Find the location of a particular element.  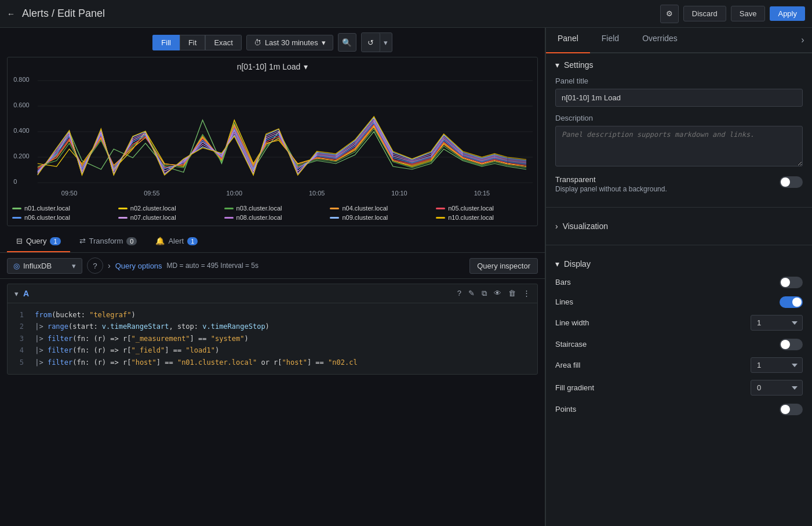

svg-text: 10:10 is located at coordinates (399, 193).